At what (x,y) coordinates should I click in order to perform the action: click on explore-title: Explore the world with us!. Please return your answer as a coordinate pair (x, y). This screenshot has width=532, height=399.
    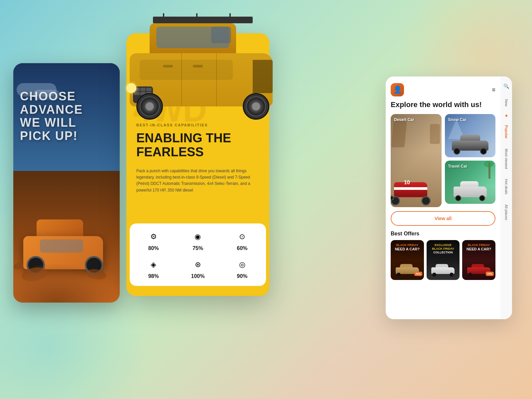
    Looking at the image, I should click on (443, 105).